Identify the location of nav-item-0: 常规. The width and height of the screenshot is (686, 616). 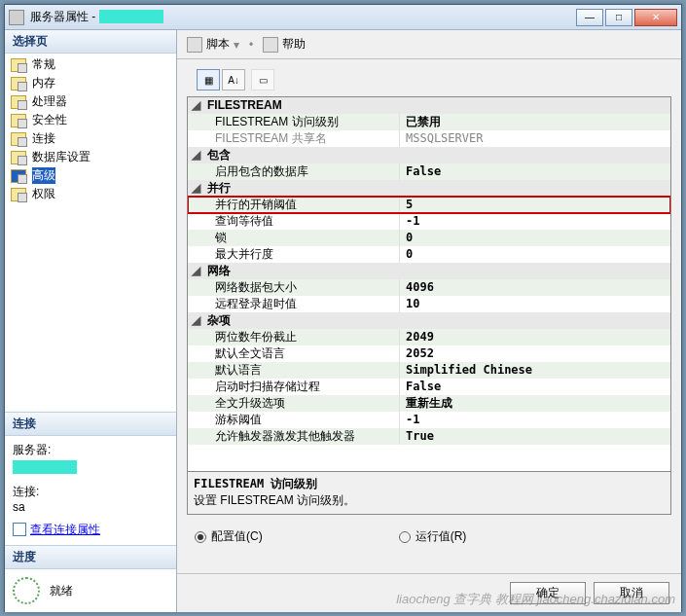
(90, 64).